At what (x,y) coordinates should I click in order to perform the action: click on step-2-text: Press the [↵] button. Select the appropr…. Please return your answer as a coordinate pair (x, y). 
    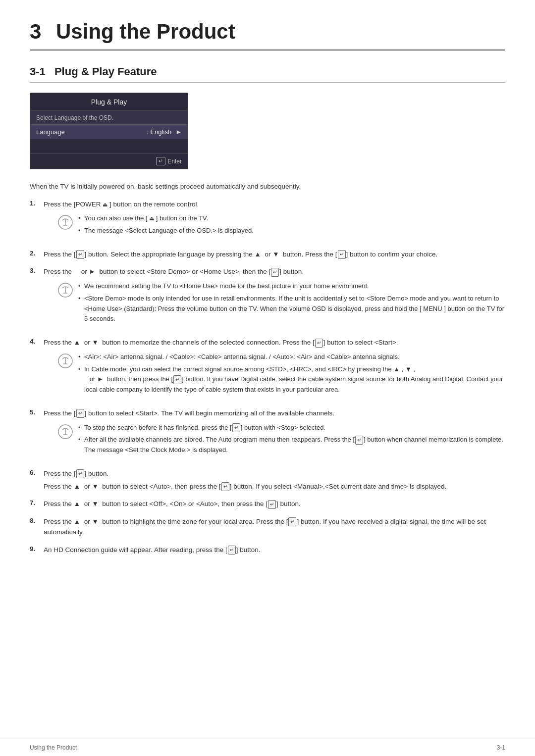
    Looking at the image, I should click on (241, 254).